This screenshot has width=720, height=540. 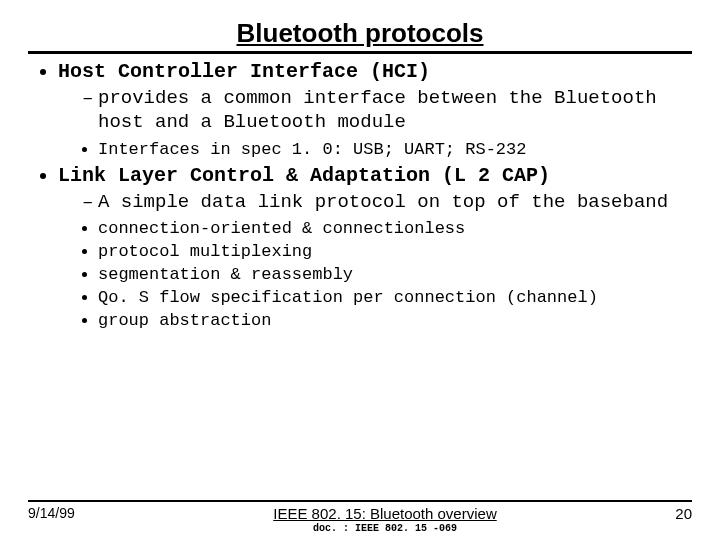 What do you see at coordinates (395, 229) in the screenshot?
I see `dot-item: connection-oriented & connectionless` at bounding box center [395, 229].